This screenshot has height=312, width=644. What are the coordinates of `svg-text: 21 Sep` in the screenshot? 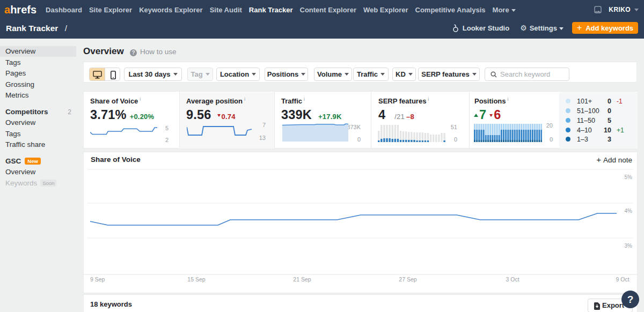 It's located at (302, 279).